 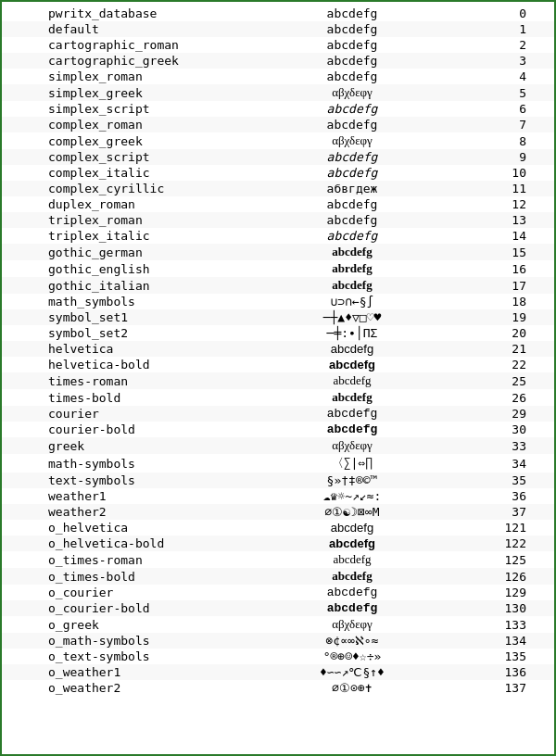 What do you see at coordinates (278, 141) in the screenshot?
I see `table-row: complex_greekαβχδεφγ8` at bounding box center [278, 141].